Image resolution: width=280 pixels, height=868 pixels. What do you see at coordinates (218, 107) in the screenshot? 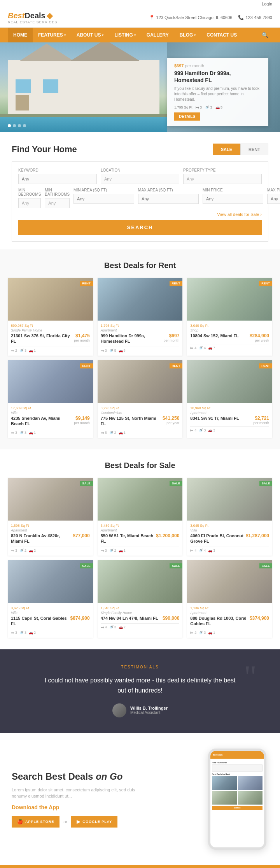
I see `hero-stats: 1,795 Sq Ft 🛏 3 🚿 3 🚗 5` at bounding box center [218, 107].